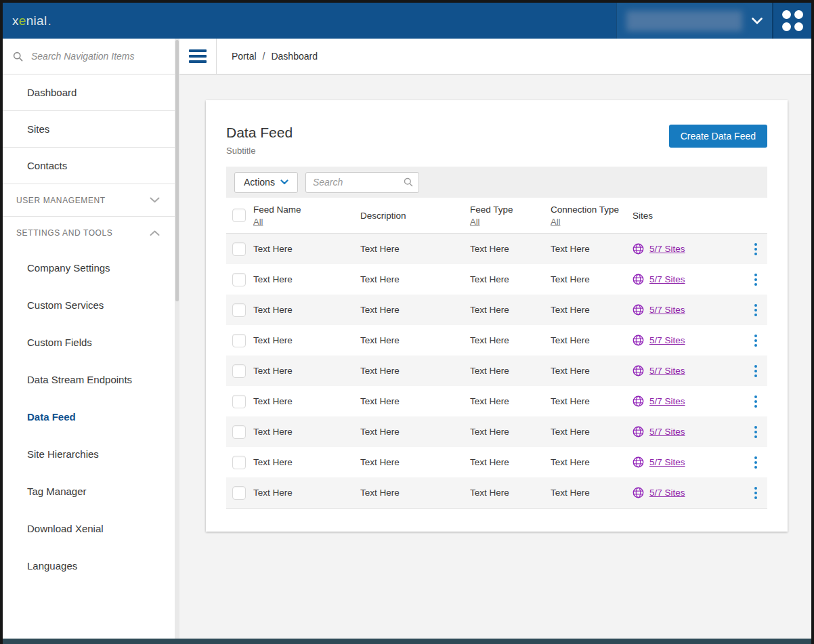  Describe the element at coordinates (415, 215) in the screenshot. I see `column-header-description: Description` at that location.